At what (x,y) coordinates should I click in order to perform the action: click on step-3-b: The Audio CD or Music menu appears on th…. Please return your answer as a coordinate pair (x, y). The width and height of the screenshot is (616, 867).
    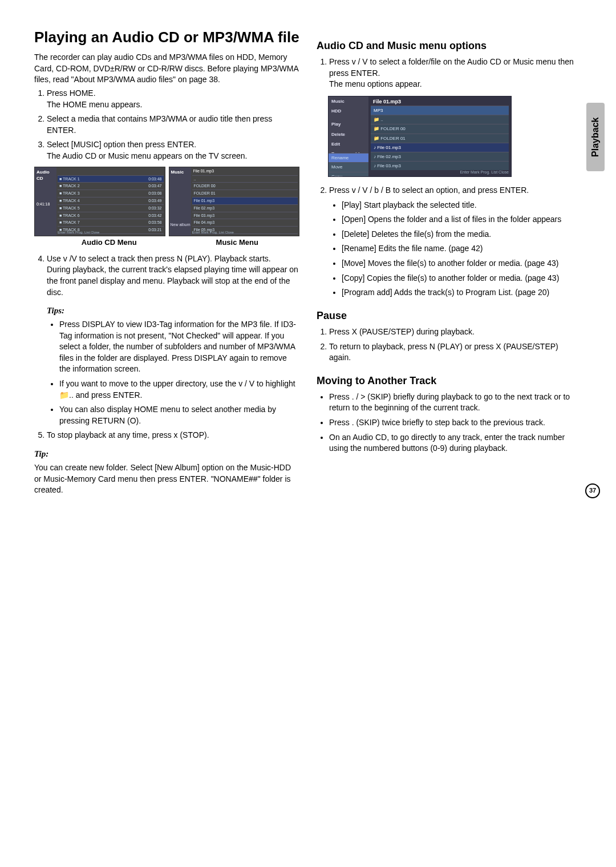
    Looking at the image, I should click on (147, 156).